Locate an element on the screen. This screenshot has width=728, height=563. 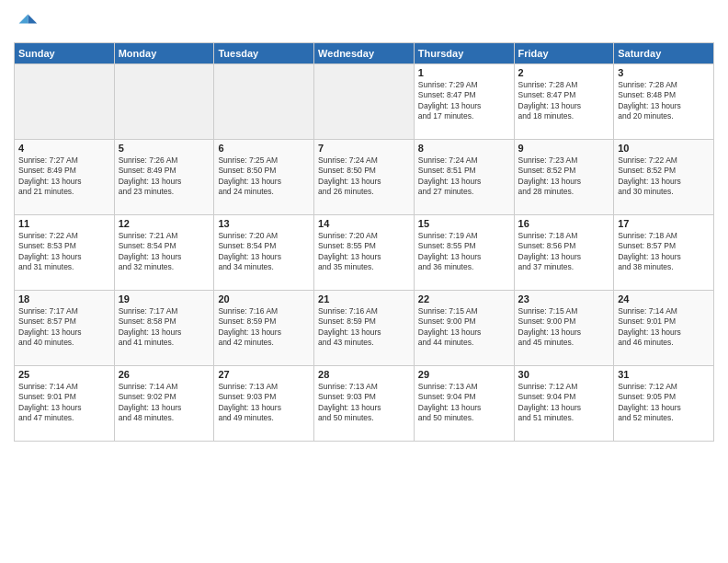
calendar-cell: 10Sunrise: 7:22 AM Sunset: 8:52 PM Dayli… is located at coordinates (664, 178).